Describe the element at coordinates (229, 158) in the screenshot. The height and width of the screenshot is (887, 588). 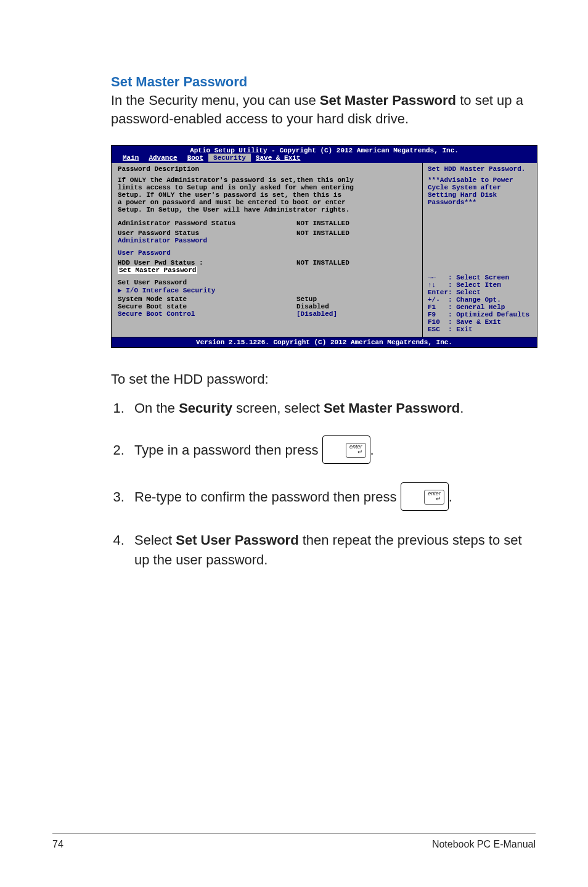
I see `tab-security: Security` at that location.